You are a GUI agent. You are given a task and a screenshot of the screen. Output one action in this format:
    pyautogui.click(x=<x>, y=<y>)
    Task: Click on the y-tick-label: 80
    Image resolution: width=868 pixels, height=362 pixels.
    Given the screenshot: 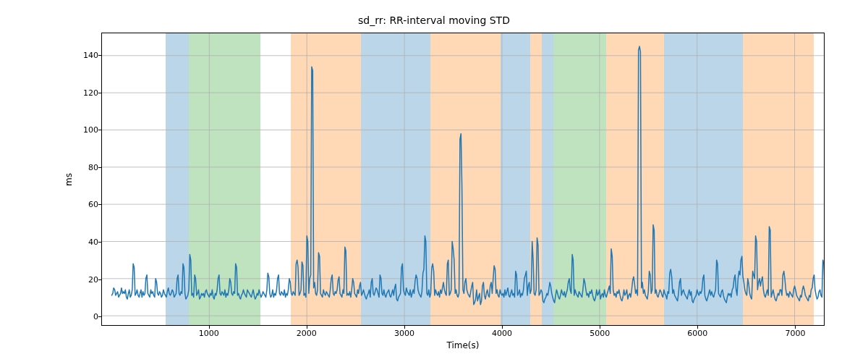 What is the action you would take?
    pyautogui.click(x=84, y=167)
    